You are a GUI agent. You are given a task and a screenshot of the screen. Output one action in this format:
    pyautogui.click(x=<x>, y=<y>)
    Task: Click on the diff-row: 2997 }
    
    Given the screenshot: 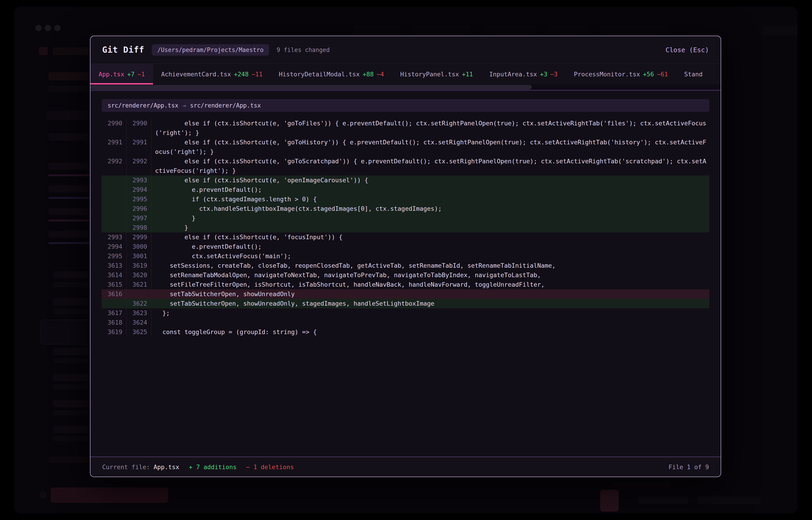 What is the action you would take?
    pyautogui.click(x=405, y=218)
    